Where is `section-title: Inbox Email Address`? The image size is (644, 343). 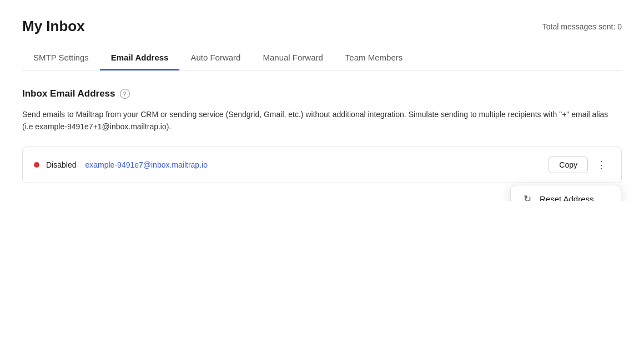
section-title: Inbox Email Address is located at coordinates (69, 94).